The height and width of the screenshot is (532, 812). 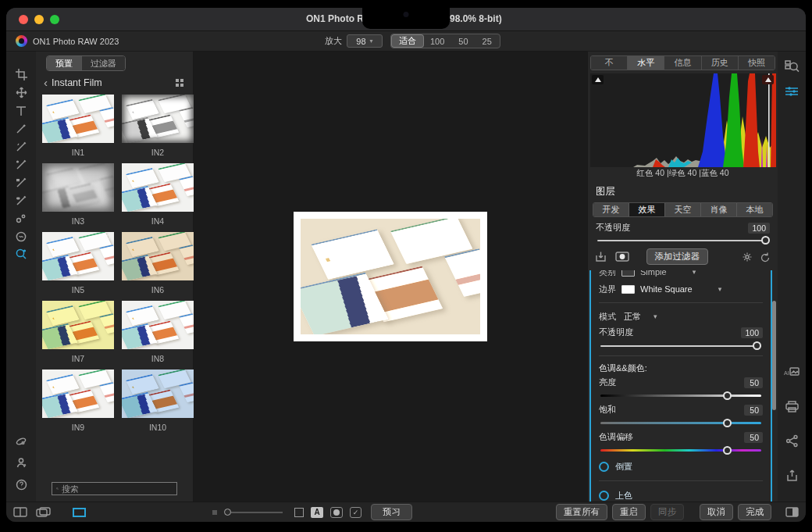 What do you see at coordinates (792, 91) in the screenshot?
I see `adjustments-icon` at bounding box center [792, 91].